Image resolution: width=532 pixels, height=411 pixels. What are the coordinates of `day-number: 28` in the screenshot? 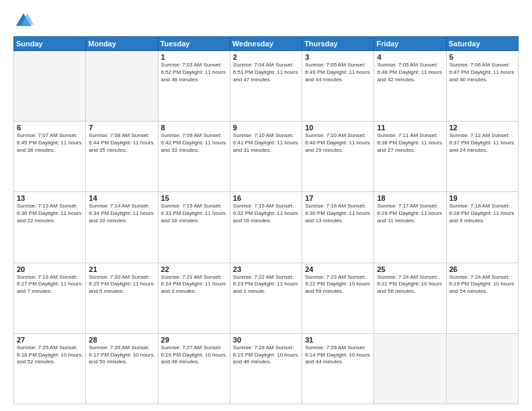 It's located at (122, 340).